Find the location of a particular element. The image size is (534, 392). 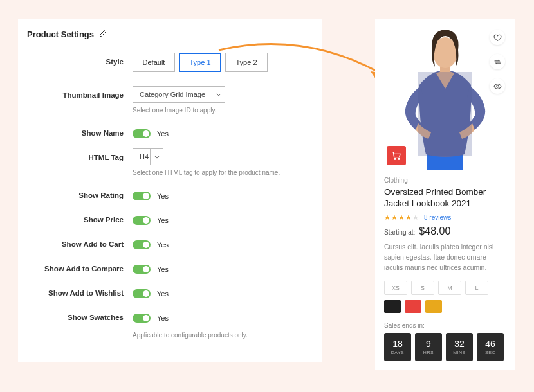

pencil-icon is located at coordinates (103, 34).